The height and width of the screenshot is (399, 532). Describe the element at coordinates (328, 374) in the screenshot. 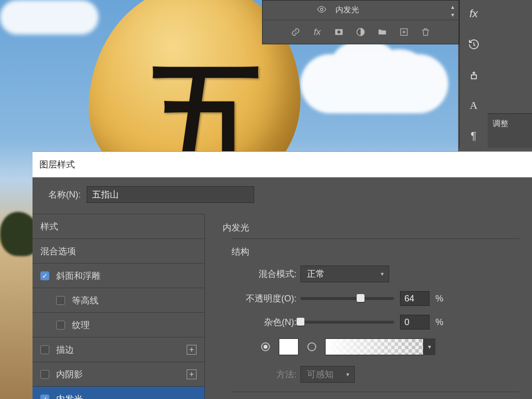

I see `technique-select: 可感知 ▾` at that location.